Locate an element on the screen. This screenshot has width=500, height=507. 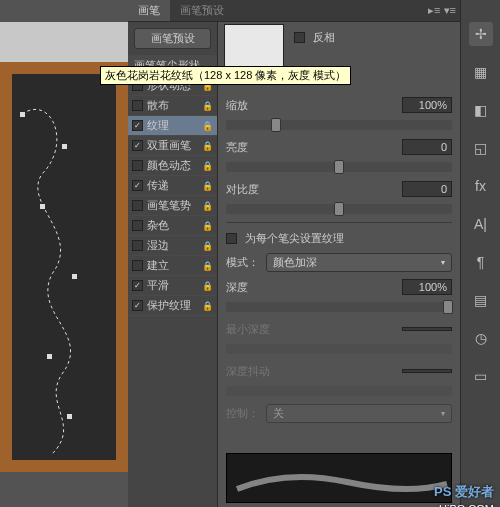
depth-slider is located at coordinates (339, 307).